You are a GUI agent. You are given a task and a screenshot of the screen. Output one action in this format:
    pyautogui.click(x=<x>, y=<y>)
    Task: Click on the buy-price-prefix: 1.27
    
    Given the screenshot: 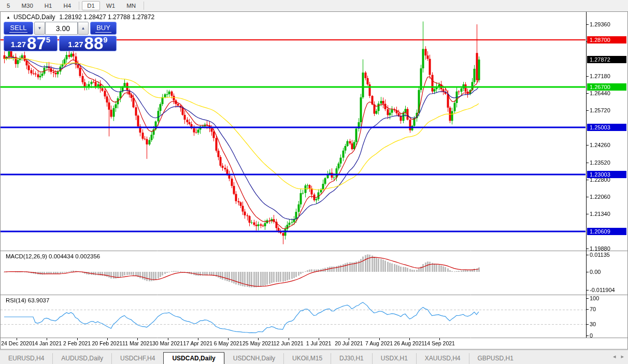 What is the action you would take?
    pyautogui.click(x=76, y=45)
    